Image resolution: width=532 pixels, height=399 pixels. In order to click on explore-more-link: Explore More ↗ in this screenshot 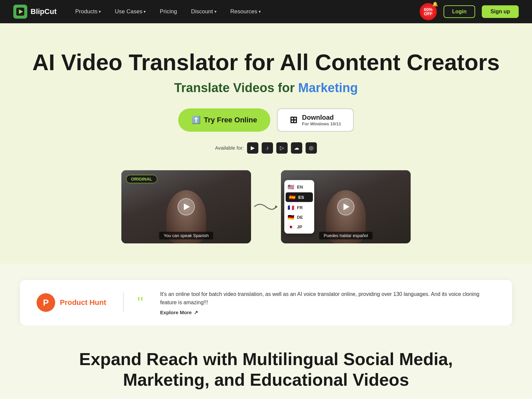, I will do `click(328, 313)`.